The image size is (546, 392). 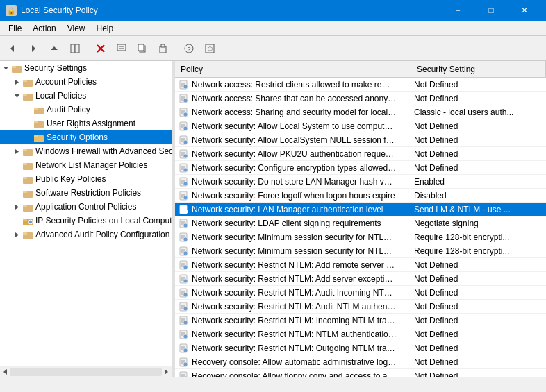 I want to click on menu-file: File, so click(x=15, y=28).